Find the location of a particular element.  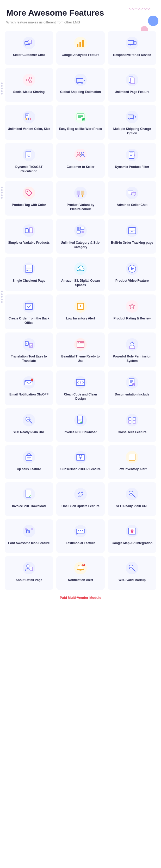

feature-label-7: Unlimited Varient Color, Size is located at coordinates (29, 129).